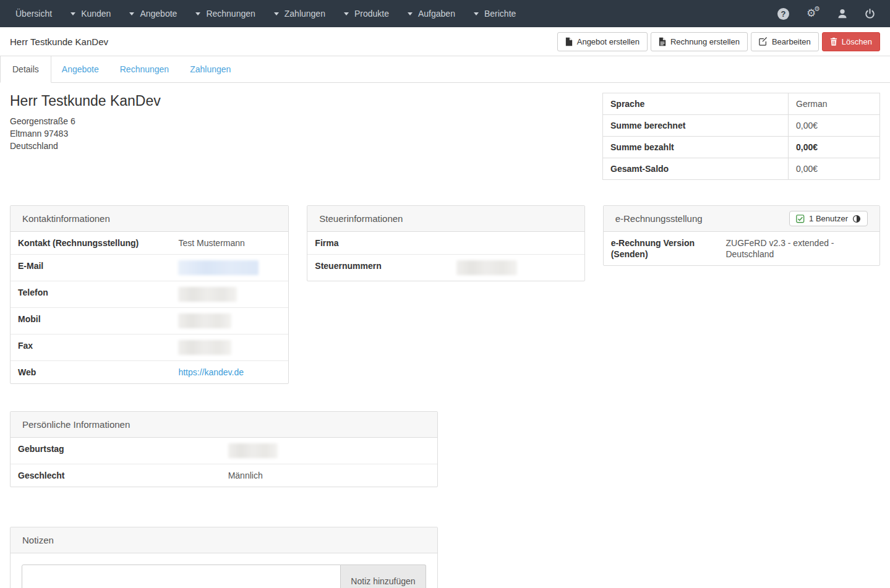 The width and height of the screenshot is (890, 588). I want to click on nav-item-label: Übersicht, so click(33, 14).